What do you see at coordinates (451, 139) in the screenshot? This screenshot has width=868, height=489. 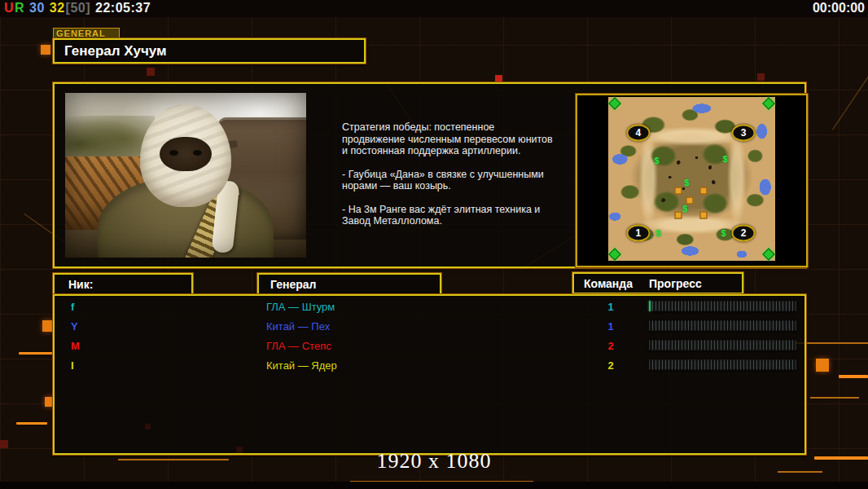 I see `strategy-paragraph: Стратегия победы: постепенное продвижени…` at bounding box center [451, 139].